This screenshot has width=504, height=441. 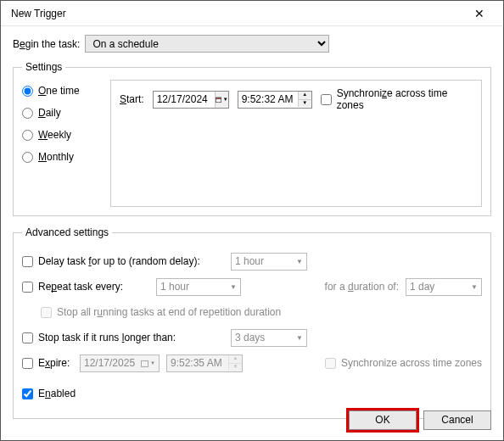 What do you see at coordinates (27, 363) in the screenshot?
I see `expire-input` at bounding box center [27, 363].